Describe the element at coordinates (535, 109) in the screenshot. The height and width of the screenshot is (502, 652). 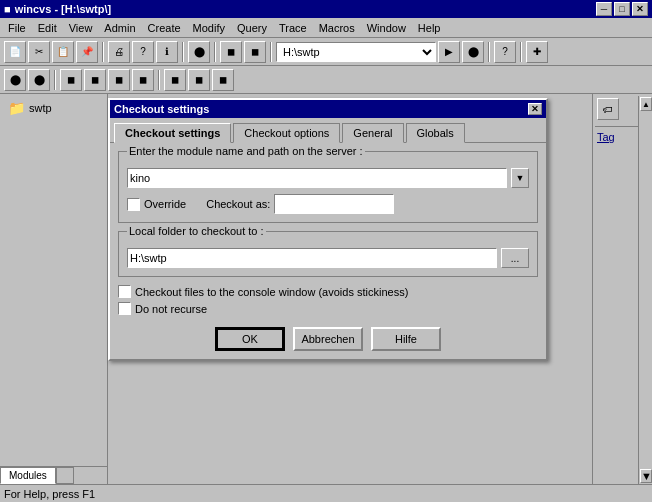
I see `dialog-close-button: ✕` at that location.